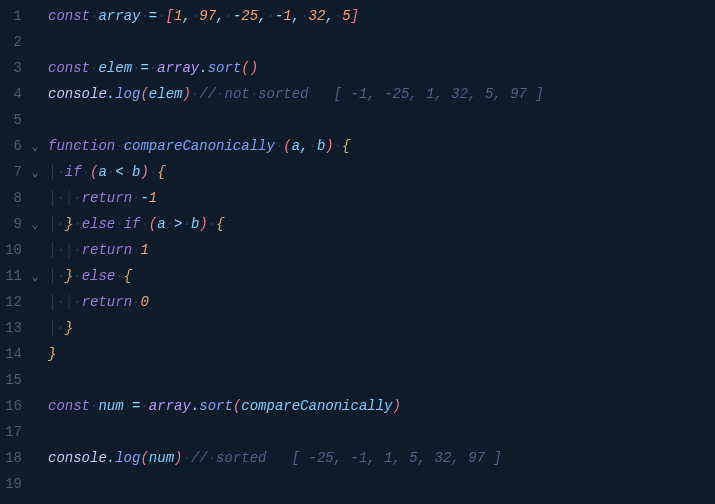 This screenshot has width=715, height=504. Describe the element at coordinates (14, 121) in the screenshot. I see `line-number: 5` at that location.